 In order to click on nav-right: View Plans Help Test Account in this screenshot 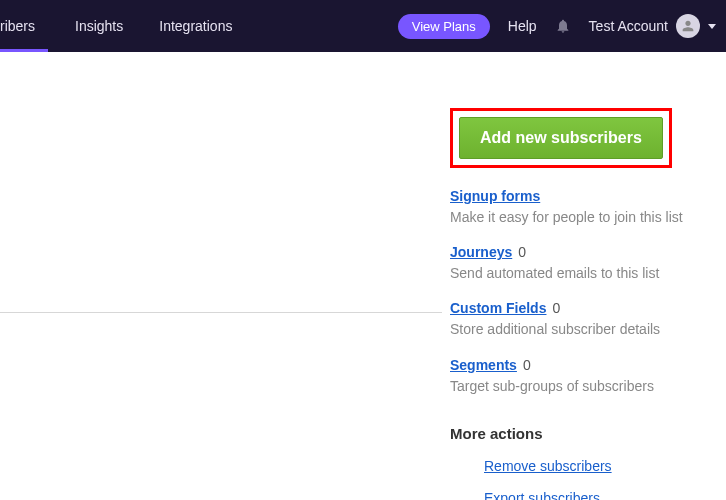, I will do `click(562, 26)`.